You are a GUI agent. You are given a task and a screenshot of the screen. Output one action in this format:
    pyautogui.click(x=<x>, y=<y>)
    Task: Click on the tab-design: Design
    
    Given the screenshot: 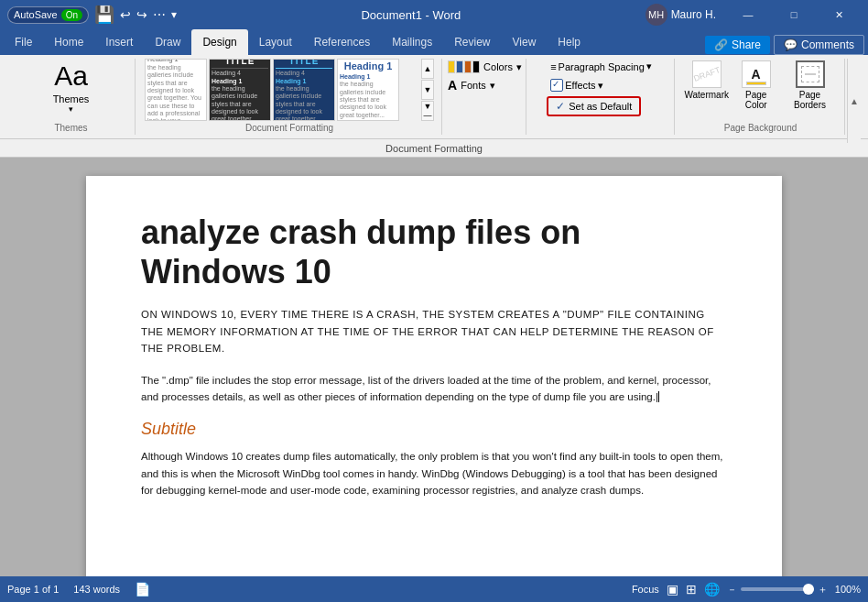 What is the action you would take?
    pyautogui.click(x=220, y=42)
    